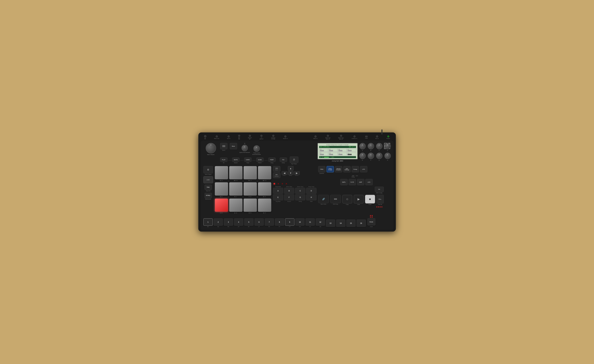 This screenshot has height=364, width=594. What do you see at coordinates (369, 182) in the screenshot?
I see `lfo2-button: LFO` at bounding box center [369, 182].